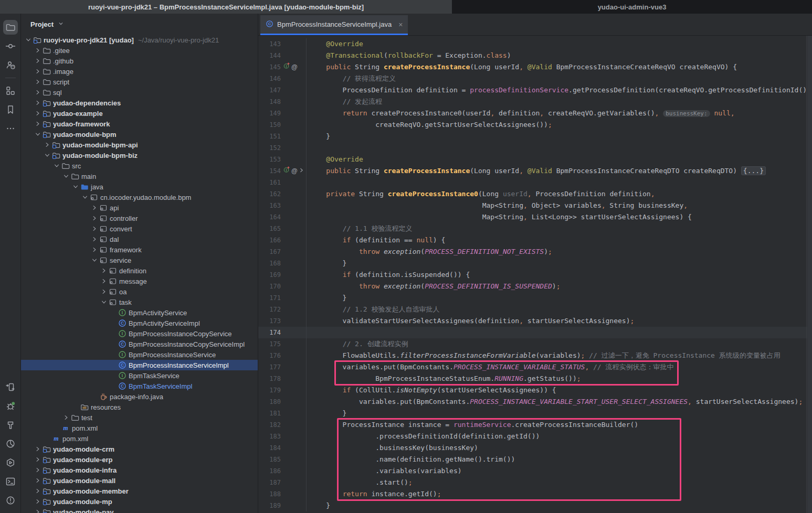  Describe the element at coordinates (140, 218) in the screenshot. I see `tree-item: controller` at that location.